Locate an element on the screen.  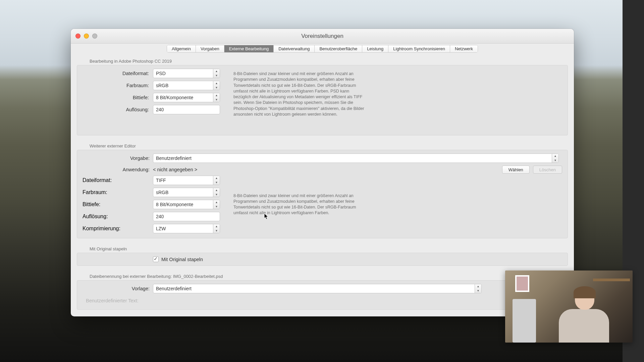
ext-app-value: < nicht angegeben > is located at coordinates (326, 170).